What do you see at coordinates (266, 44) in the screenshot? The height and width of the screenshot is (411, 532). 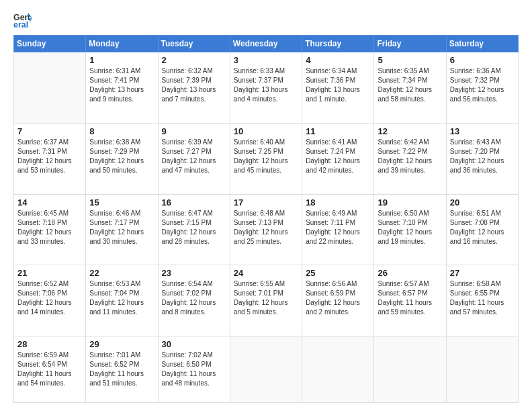 I see `weekday-header-row: SundayMondayTuesdayWednesdayThursdayFrid…` at bounding box center [266, 44].